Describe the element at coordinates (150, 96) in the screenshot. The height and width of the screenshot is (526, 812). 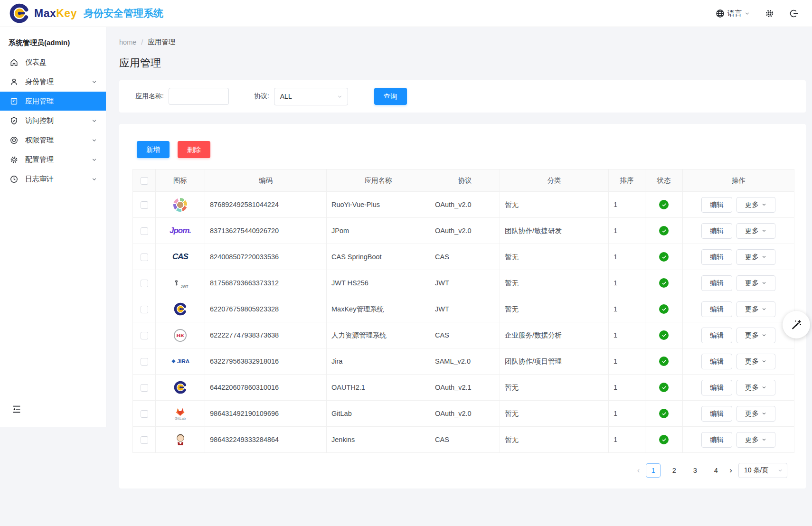
I see `app-name-label: 应用名称:` at that location.